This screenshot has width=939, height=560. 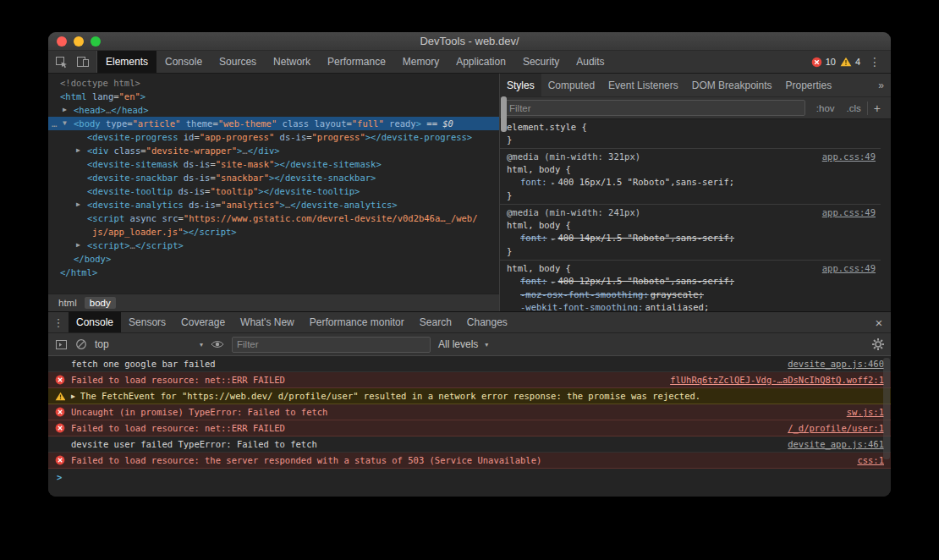 I want to click on console-sidebar-button, so click(x=61, y=345).